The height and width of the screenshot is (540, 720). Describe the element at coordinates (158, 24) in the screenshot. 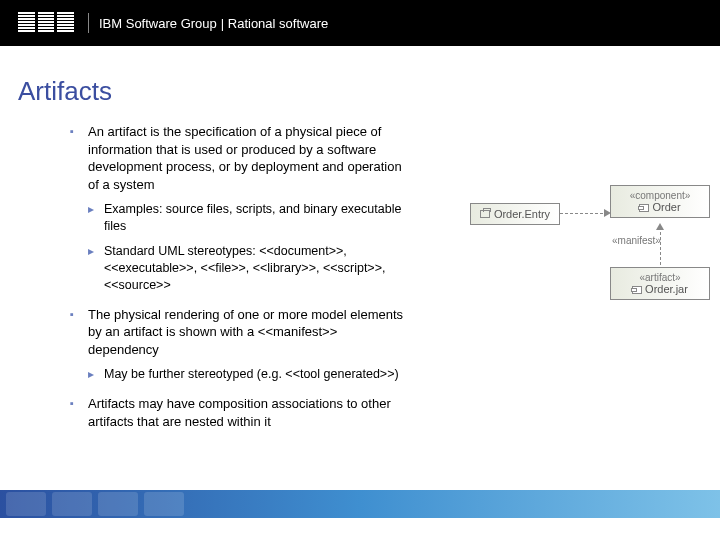

I see `banner-group: IBM Software Group` at that location.